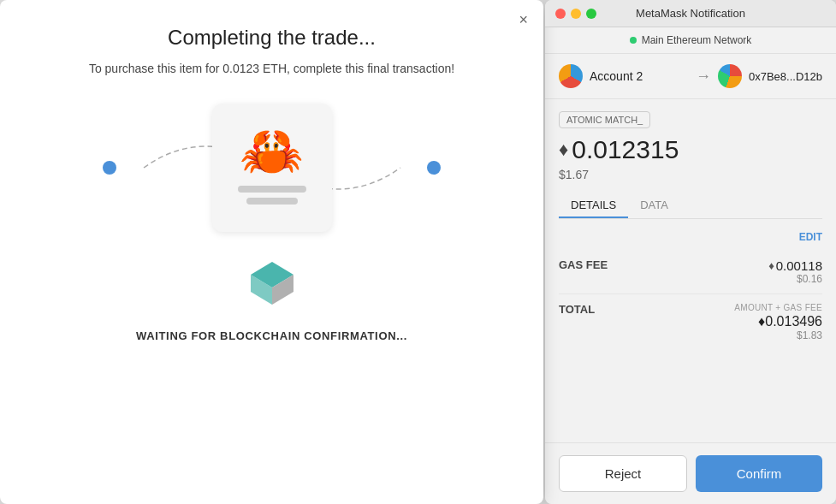  Describe the element at coordinates (691, 77) in the screenshot. I see `account-row: Account 2 → 0x7Be8...D12b` at that location.